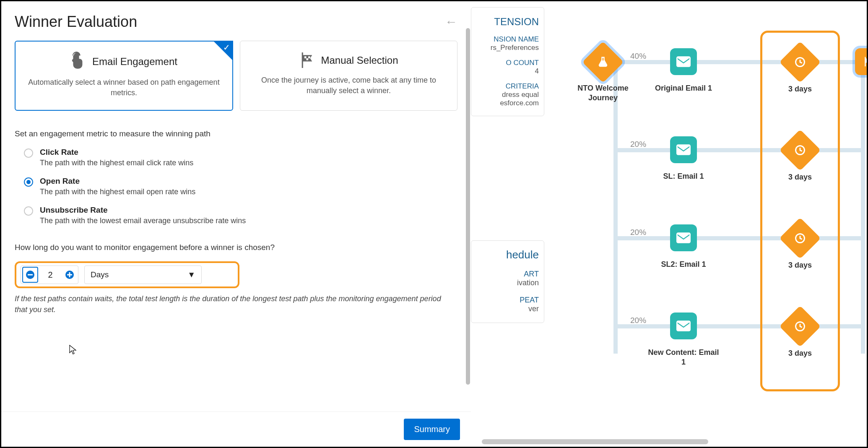 The height and width of the screenshot is (448, 868). What do you see at coordinates (236, 134) in the screenshot?
I see `metric-section-label: Set an engagement metric to measure the …` at bounding box center [236, 134].